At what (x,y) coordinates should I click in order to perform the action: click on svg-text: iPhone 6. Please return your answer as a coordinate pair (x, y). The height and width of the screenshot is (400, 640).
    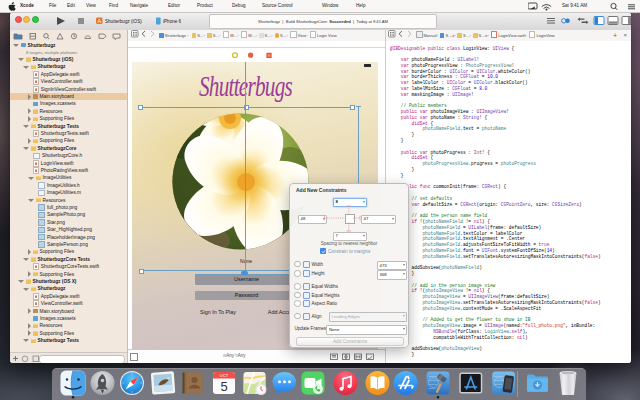
    Looking at the image, I should click on (172, 22).